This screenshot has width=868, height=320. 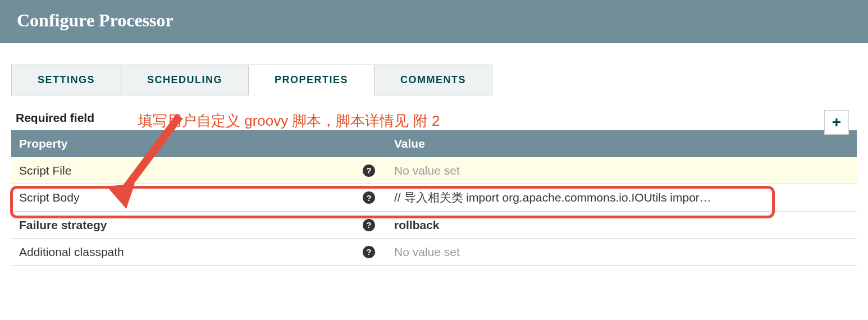 What do you see at coordinates (552, 198) in the screenshot?
I see `property-value: // 导入相关类 import org.apache.commons.io.IO…` at bounding box center [552, 198].